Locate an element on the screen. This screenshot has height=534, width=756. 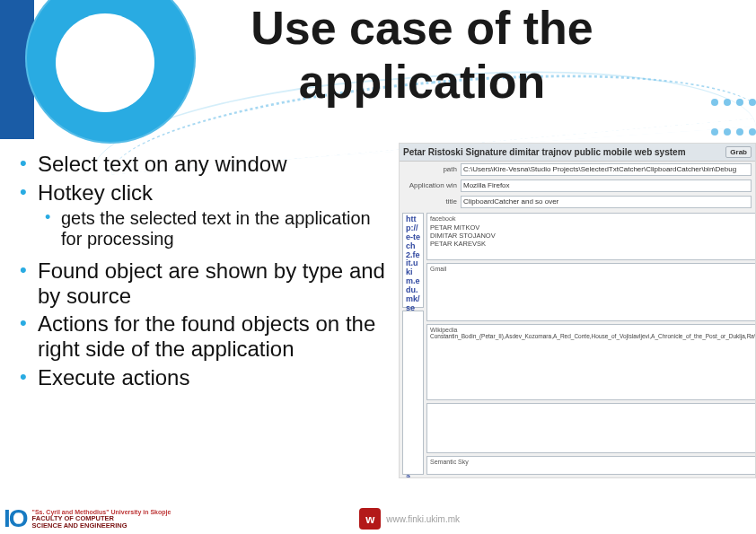
footer: IO "Ss. Cyril and Methodius" University … is located at coordinates (378, 519).